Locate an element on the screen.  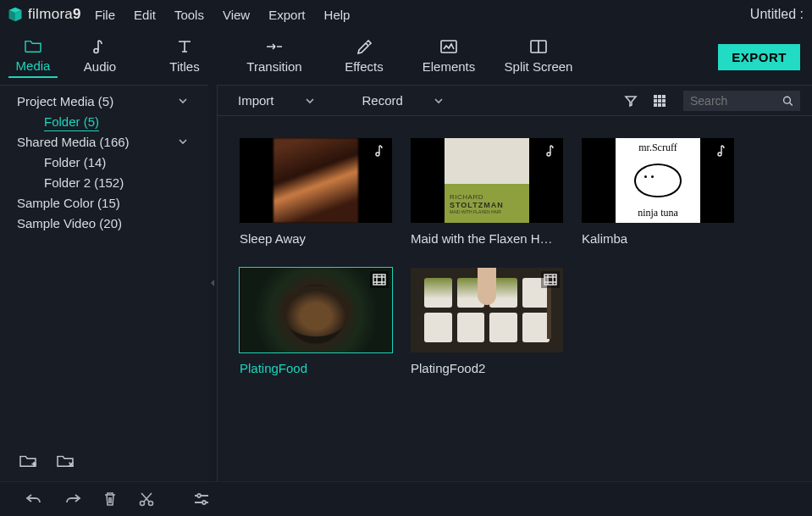
timeline-toolbar is located at coordinates (406, 498).